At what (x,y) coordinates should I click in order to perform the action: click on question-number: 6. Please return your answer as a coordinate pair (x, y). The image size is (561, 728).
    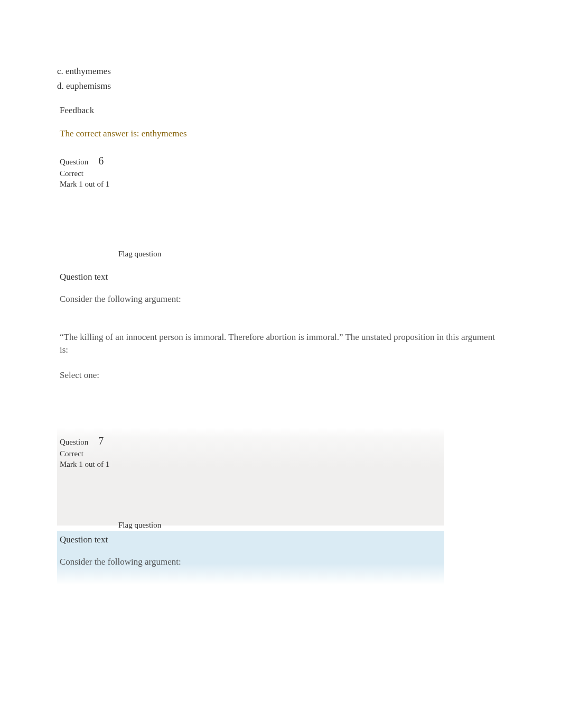
    Looking at the image, I should click on (101, 161).